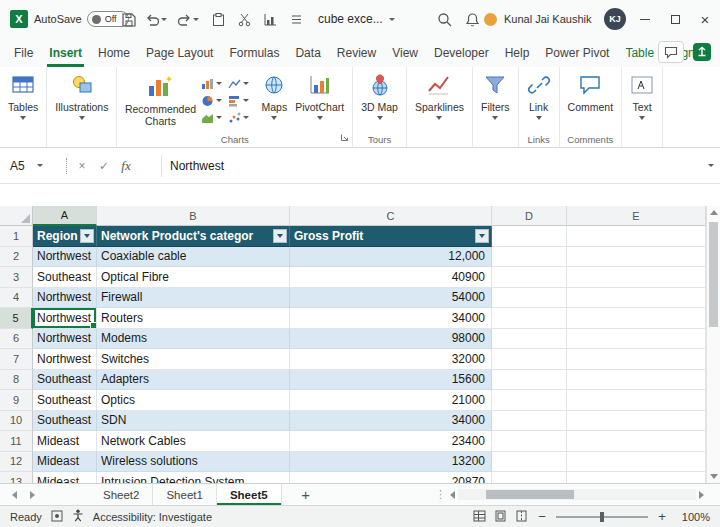 The image size is (720, 527). What do you see at coordinates (274, 97) in the screenshot?
I see `maps-button: Maps` at bounding box center [274, 97].